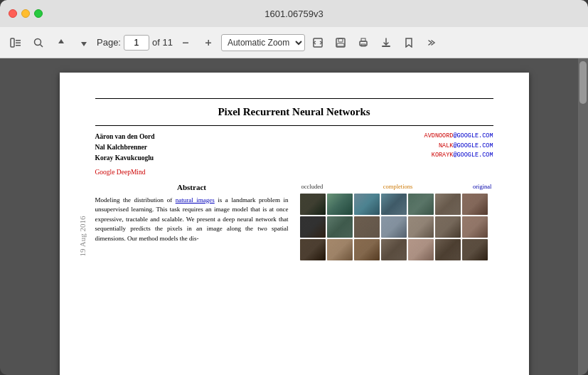  I want to click on img-r1c3, so click(367, 204).